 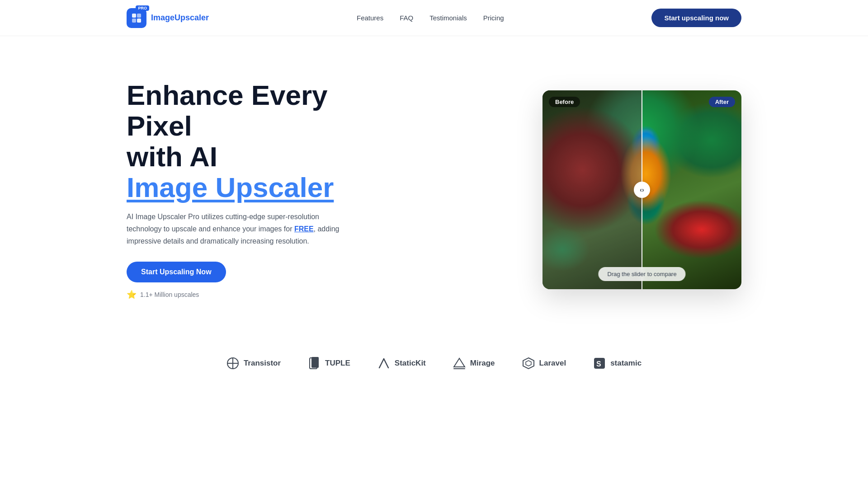 I want to click on statickit-icon, so click(x=384, y=363).